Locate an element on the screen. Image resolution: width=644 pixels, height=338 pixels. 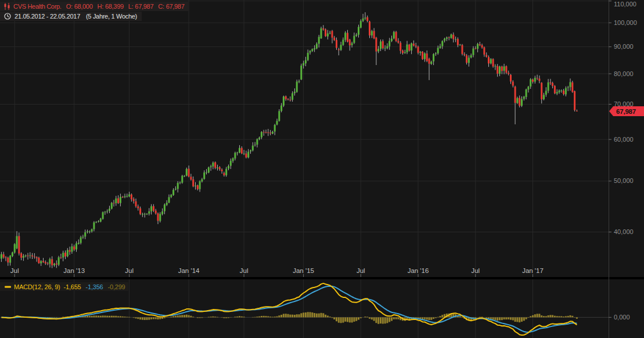
instrument-header: CVS Health Corp. O:68,000 H:68,399 L:67,… is located at coordinates (94, 6).